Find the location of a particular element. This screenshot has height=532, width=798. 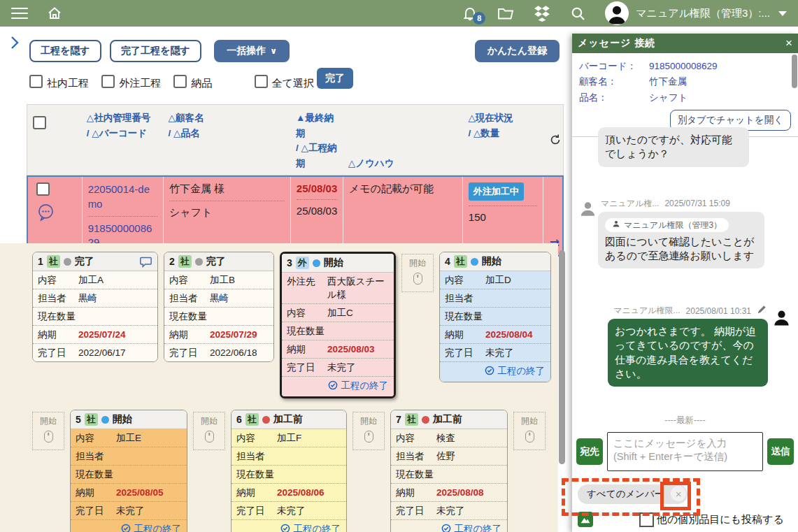

card-field: 内容検査 is located at coordinates (449, 438).